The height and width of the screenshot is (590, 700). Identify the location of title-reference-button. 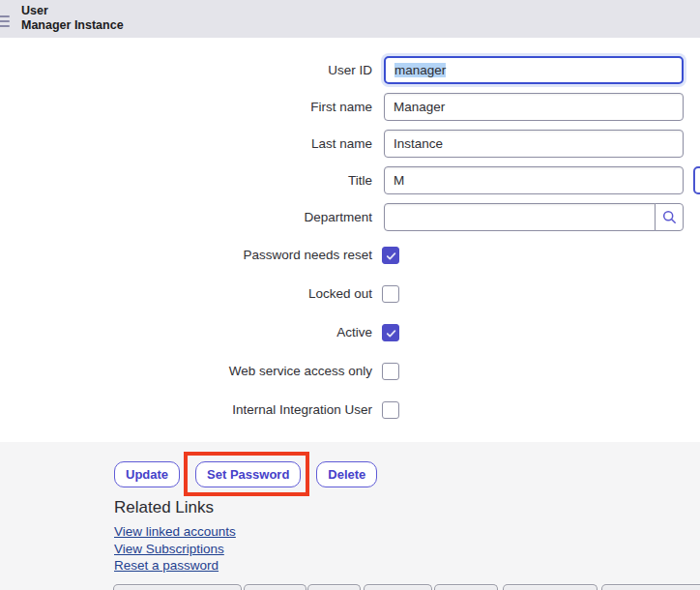
(696, 180).